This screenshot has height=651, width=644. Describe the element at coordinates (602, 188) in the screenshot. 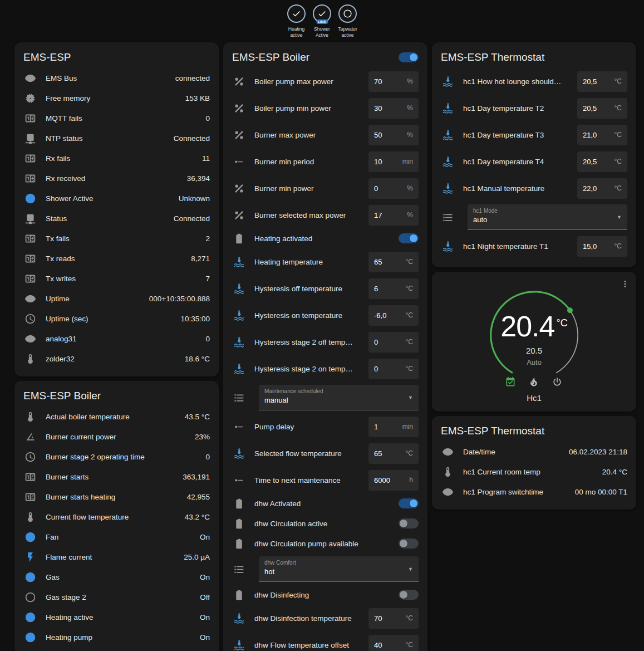

I see `number-input: 22,0 °C` at that location.